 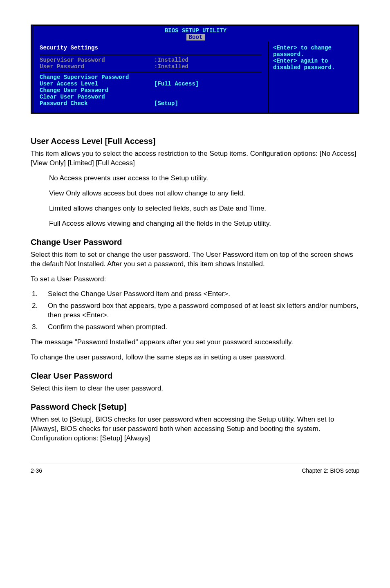 What do you see at coordinates (36, 471) in the screenshot?
I see `page-number: 2-36` at bounding box center [36, 471].